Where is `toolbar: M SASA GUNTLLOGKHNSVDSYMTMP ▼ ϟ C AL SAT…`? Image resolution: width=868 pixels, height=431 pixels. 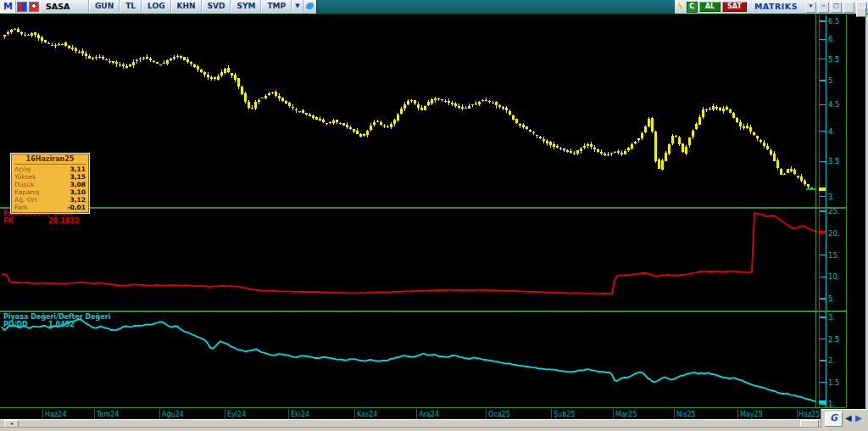
toolbar: M SASA GUNTLLOGKHNSVDSYMTMP ▼ ϟ C AL SAT… is located at coordinates (434, 7).